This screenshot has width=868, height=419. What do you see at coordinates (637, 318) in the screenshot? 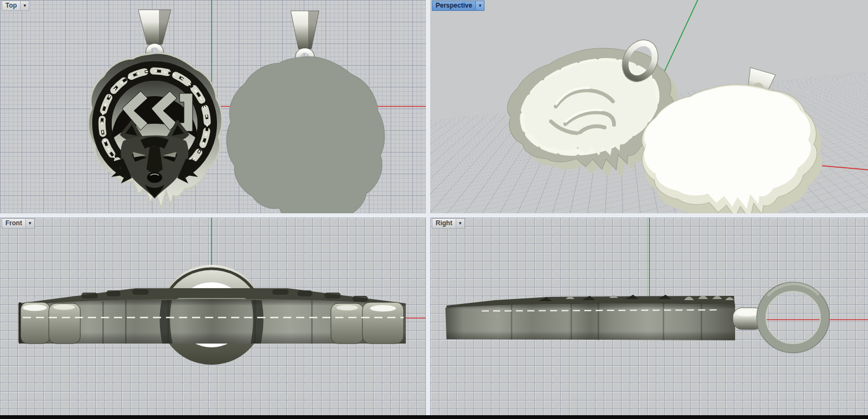
I see `pendant-right-view` at bounding box center [637, 318].